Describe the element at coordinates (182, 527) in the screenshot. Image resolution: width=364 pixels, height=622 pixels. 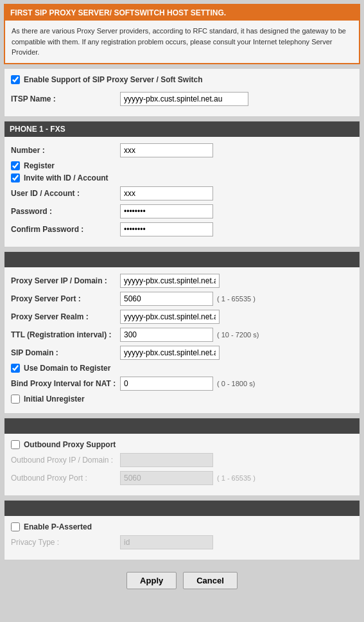
I see `enable-passerted-row: Enable P-Asserted` at that location.